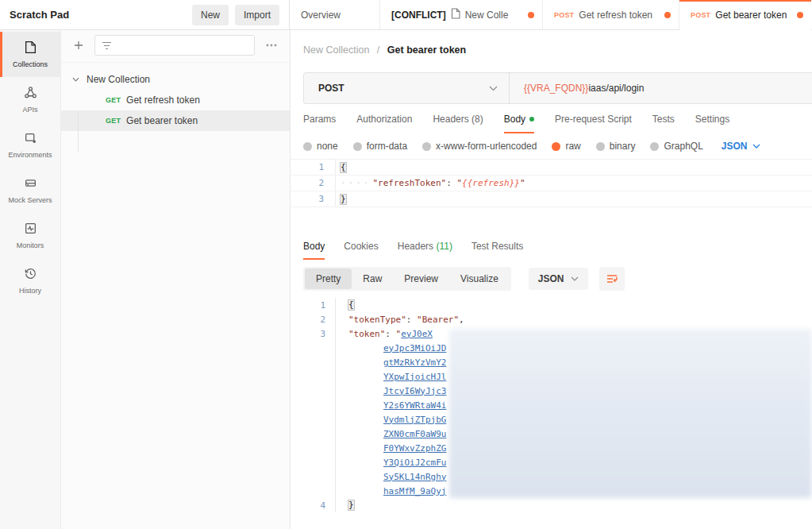 The image size is (812, 529). What do you see at coordinates (398, 334) in the screenshot?
I see `json-quote: "` at bounding box center [398, 334].